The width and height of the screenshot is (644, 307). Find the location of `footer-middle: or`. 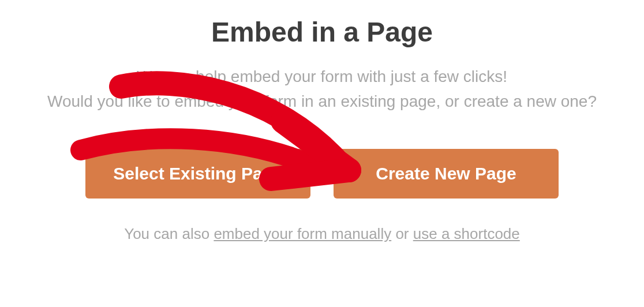

footer-middle: or is located at coordinates (402, 234).